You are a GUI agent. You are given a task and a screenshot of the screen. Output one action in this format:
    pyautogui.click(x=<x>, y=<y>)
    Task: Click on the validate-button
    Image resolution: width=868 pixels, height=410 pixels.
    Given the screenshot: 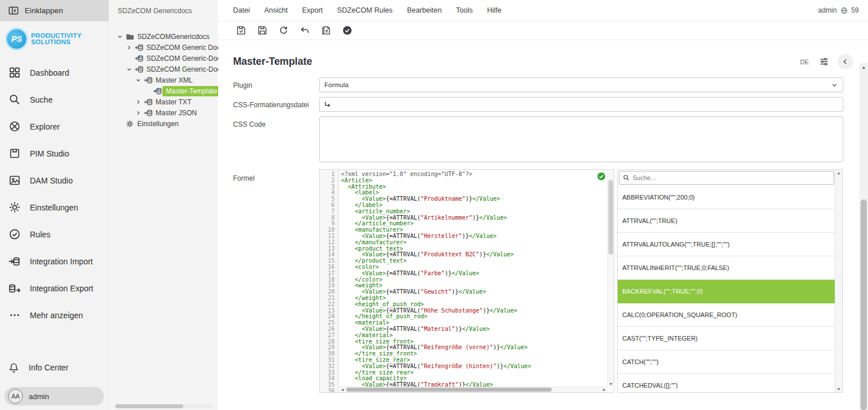 What is the action you would take?
    pyautogui.click(x=347, y=30)
    